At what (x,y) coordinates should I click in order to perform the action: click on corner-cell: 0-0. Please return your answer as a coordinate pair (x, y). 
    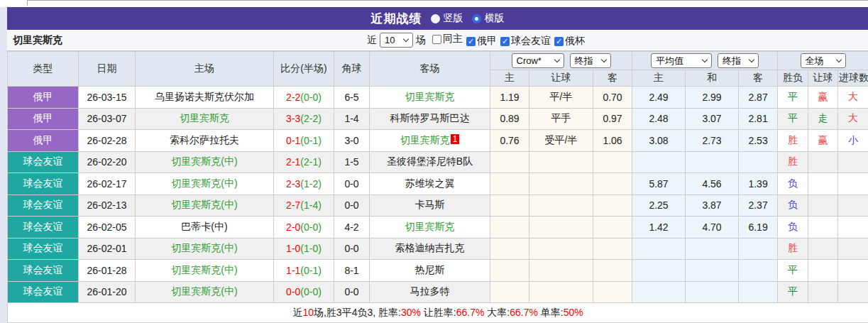
    Looking at the image, I should click on (352, 185).